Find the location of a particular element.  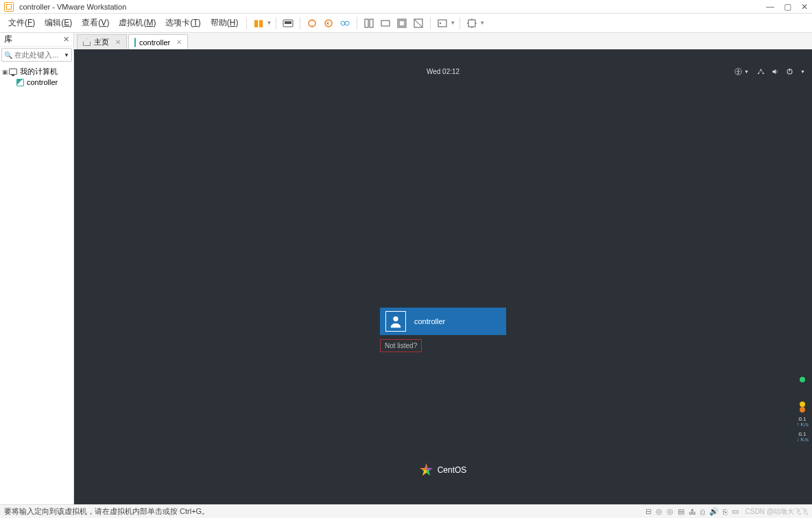

gnome-clock: Wed 02:12 is located at coordinates (443, 71).